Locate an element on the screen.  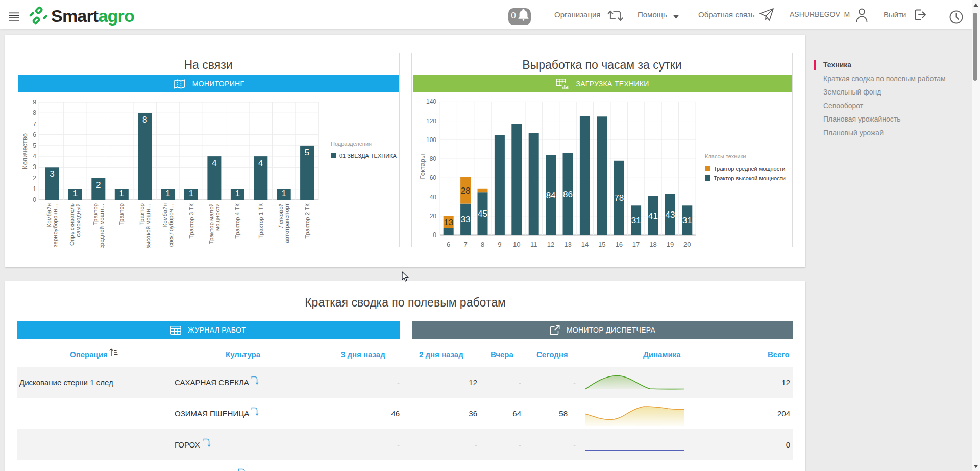
svg-text: 120 is located at coordinates (431, 121).